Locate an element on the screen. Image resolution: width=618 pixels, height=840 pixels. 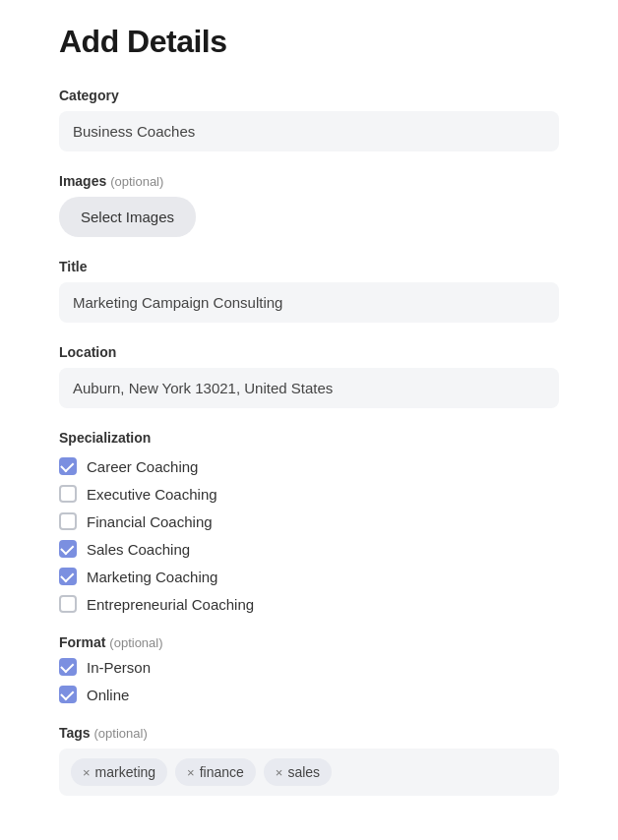
format-label-in-person: In-Person is located at coordinates (118, 667).